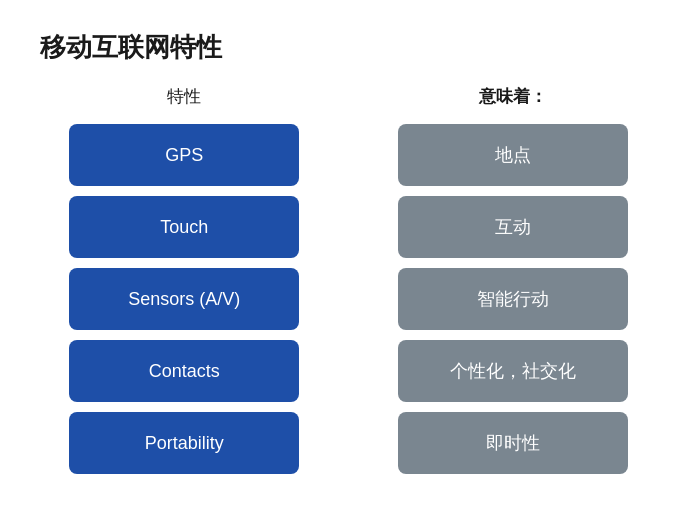 The width and height of the screenshot is (697, 519). Describe the element at coordinates (513, 227) in the screenshot. I see `list-item: 互动` at that location.